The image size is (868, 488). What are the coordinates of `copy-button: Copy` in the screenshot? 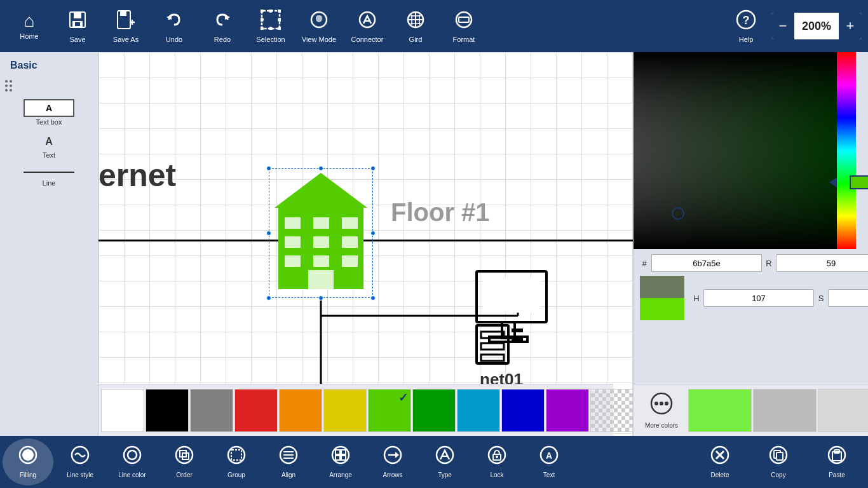 It's located at (778, 462).